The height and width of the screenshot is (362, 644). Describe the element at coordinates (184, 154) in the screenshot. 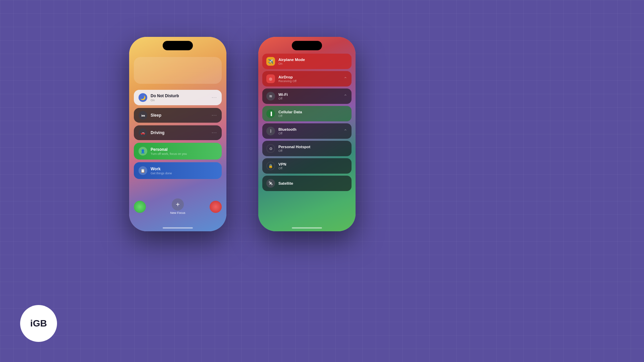

I see `personal-sub: Turn off work, focus on you` at that location.